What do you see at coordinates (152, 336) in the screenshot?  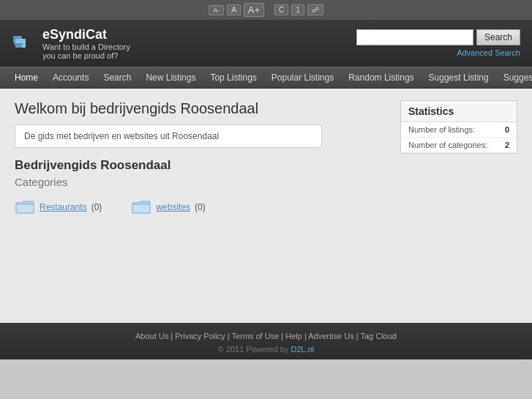 I see `footer-about: About Us` at bounding box center [152, 336].